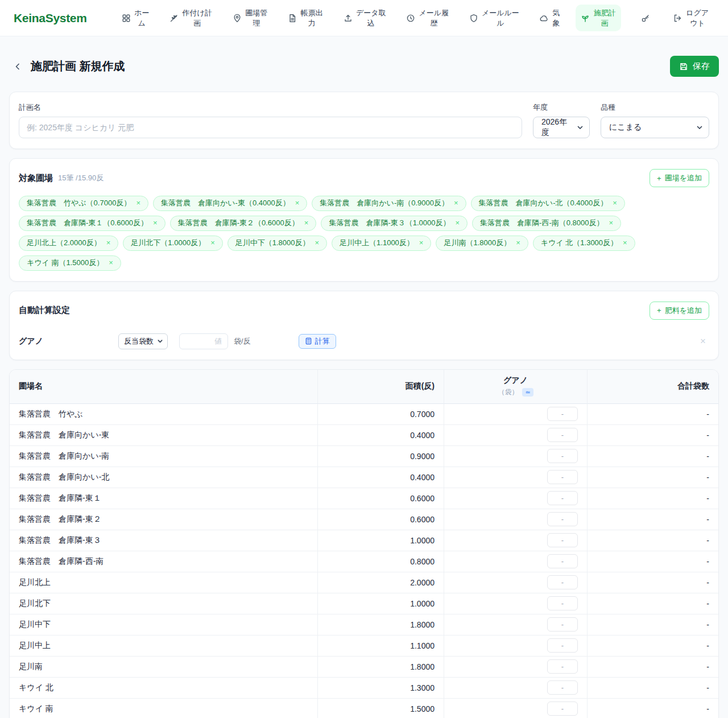  Describe the element at coordinates (164, 583) in the screenshot. I see `field-name-cell: 足川北上` at that location.